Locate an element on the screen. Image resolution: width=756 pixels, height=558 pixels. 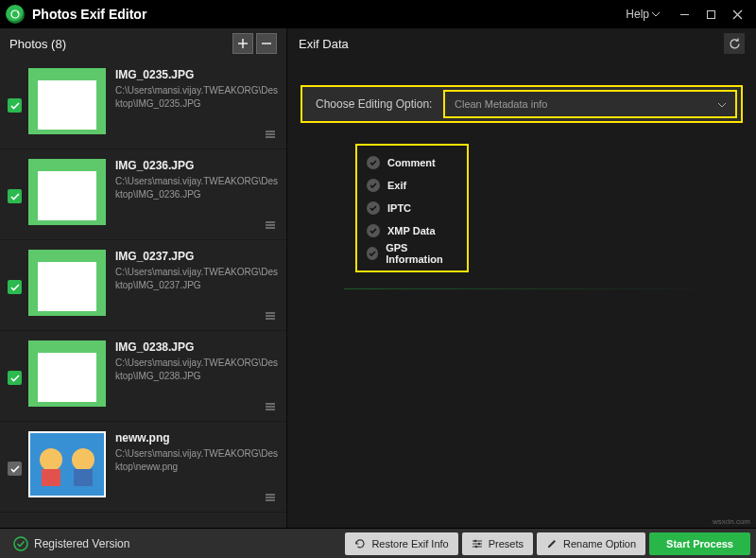
start-process-label: Start Process is located at coordinates (699, 544).